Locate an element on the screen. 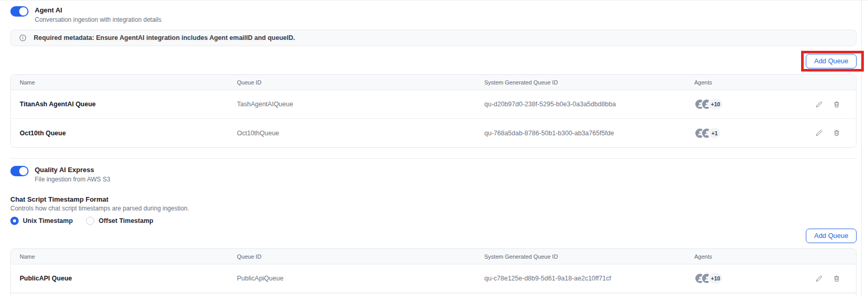 This screenshot has width=868, height=296. timestamp-format-description: Controls how chat script timestamps are … is located at coordinates (433, 208).